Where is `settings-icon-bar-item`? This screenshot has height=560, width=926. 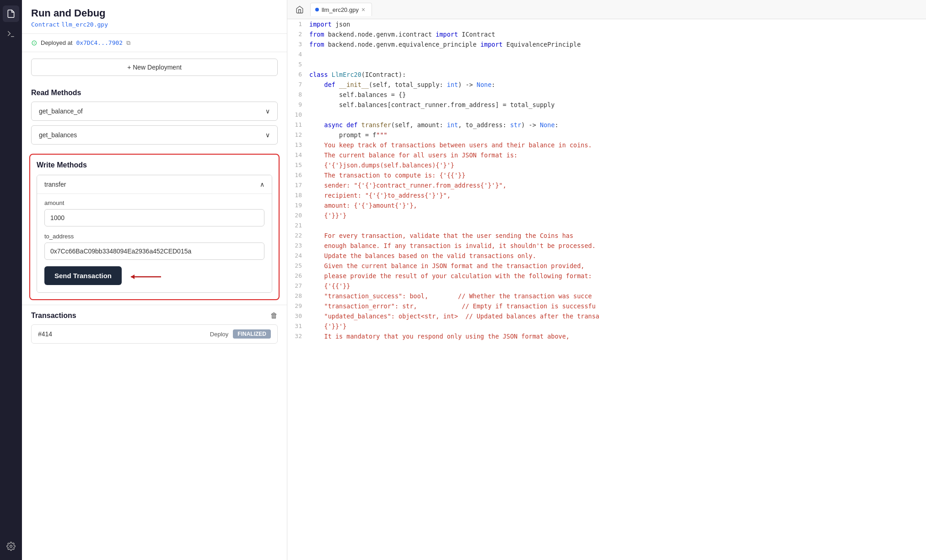
settings-icon-bar-item is located at coordinates (11, 546).